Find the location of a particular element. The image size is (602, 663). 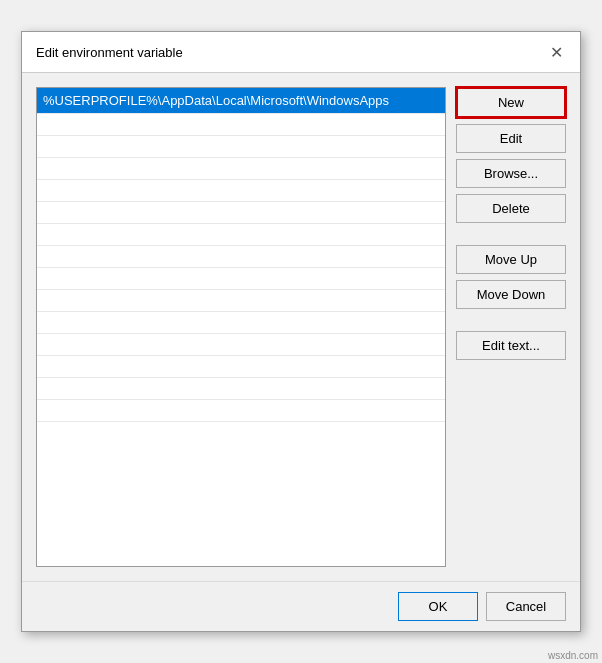

move-up-button: Move Up is located at coordinates (511, 260).